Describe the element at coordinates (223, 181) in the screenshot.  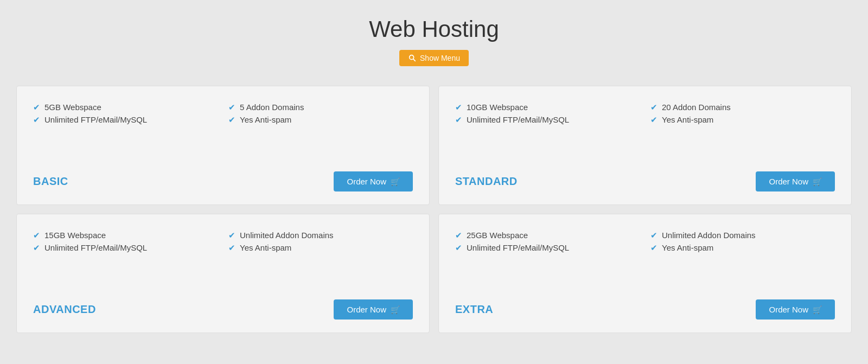
I see `plan-footer-basic: BASICOrder Now 🛒` at that location.